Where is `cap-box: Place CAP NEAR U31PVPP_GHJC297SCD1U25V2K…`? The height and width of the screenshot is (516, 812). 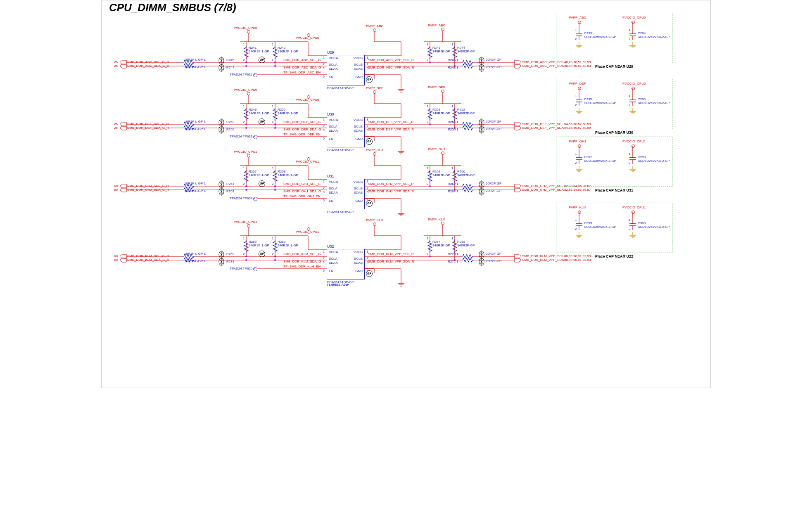 cap-box: Place CAP NEAR U31PVPP_GHJC297SCD1U25V2K… is located at coordinates (614, 162).